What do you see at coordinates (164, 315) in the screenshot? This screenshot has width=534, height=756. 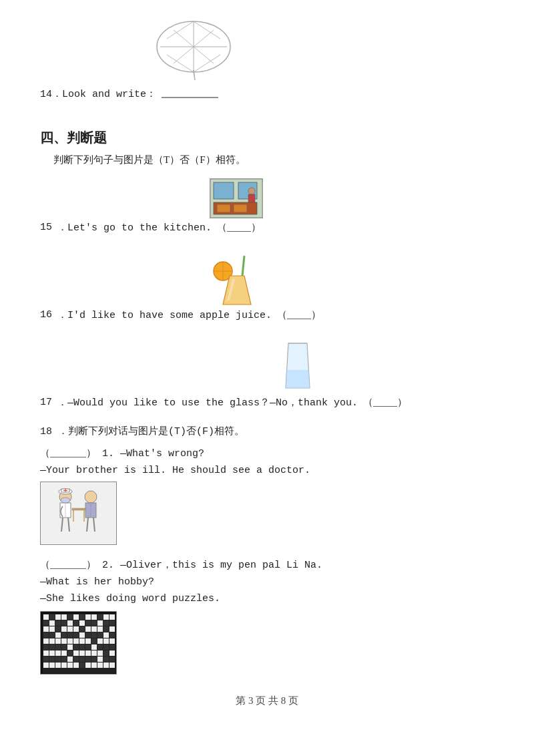 I see `q16-sentence: ．I'd like to have some apple juice.` at bounding box center [164, 315].